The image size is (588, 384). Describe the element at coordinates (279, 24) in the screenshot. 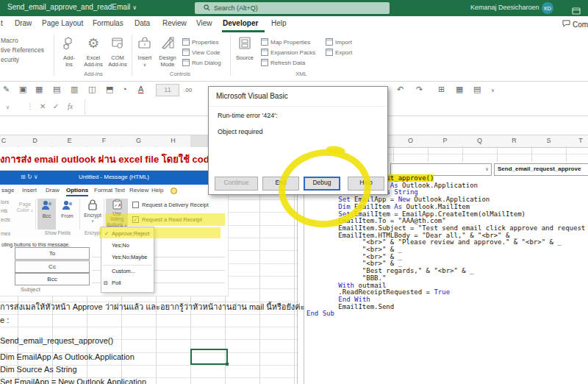

I see `tab-help: Help` at that location.